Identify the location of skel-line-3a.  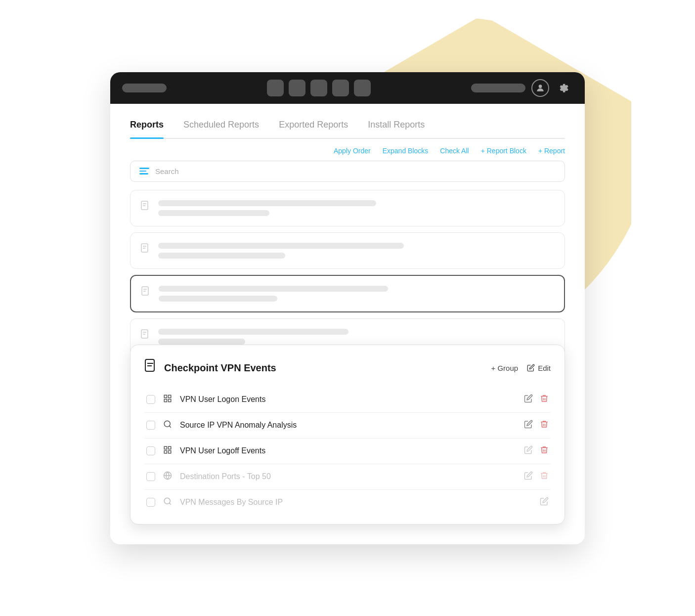
(273, 289).